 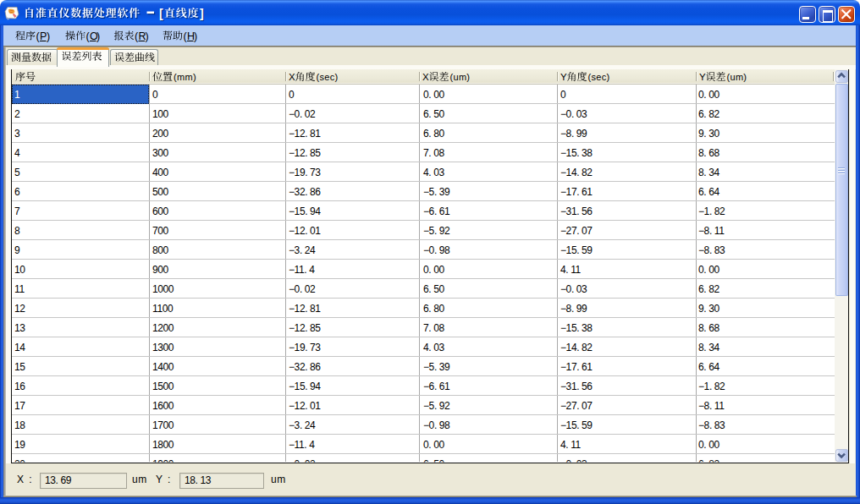 What do you see at coordinates (161, 173) in the screenshot?
I see `svg-text: 400` at bounding box center [161, 173].